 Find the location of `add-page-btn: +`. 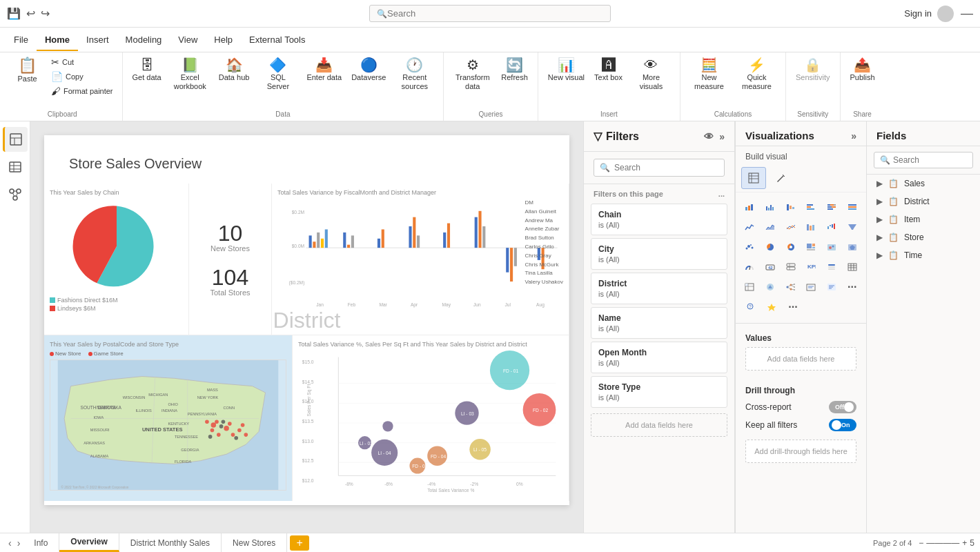

add-page-btn: + is located at coordinates (300, 543).